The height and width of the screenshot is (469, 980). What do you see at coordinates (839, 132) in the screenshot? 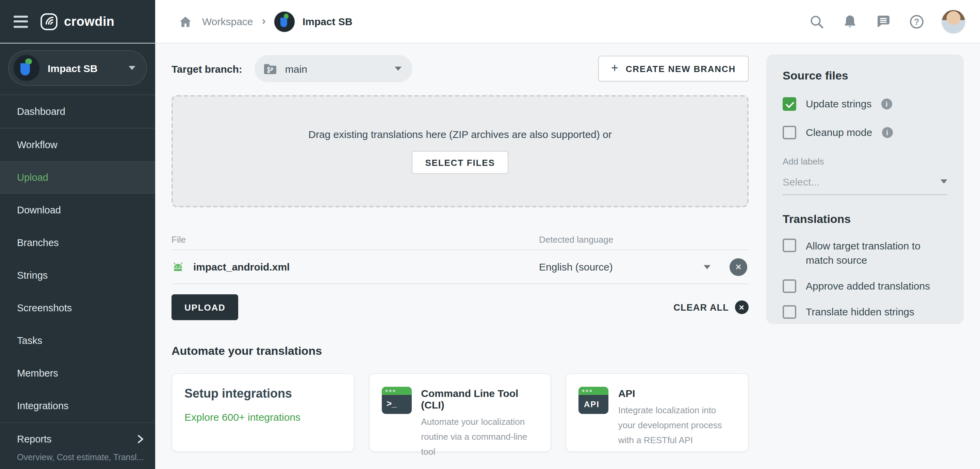
I see `option-label: Cleanup mode` at bounding box center [839, 132].